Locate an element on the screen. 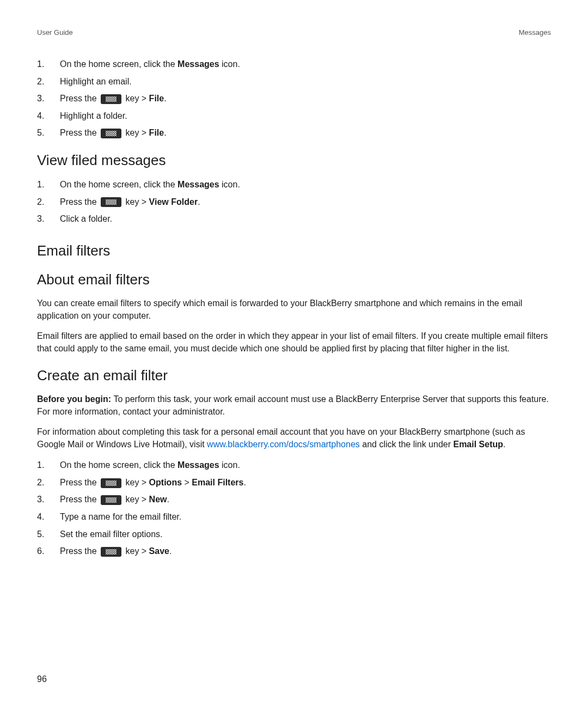 Image resolution: width=588 pixels, height=706 pixels. list-item: Highlight an email. is located at coordinates (294, 82).